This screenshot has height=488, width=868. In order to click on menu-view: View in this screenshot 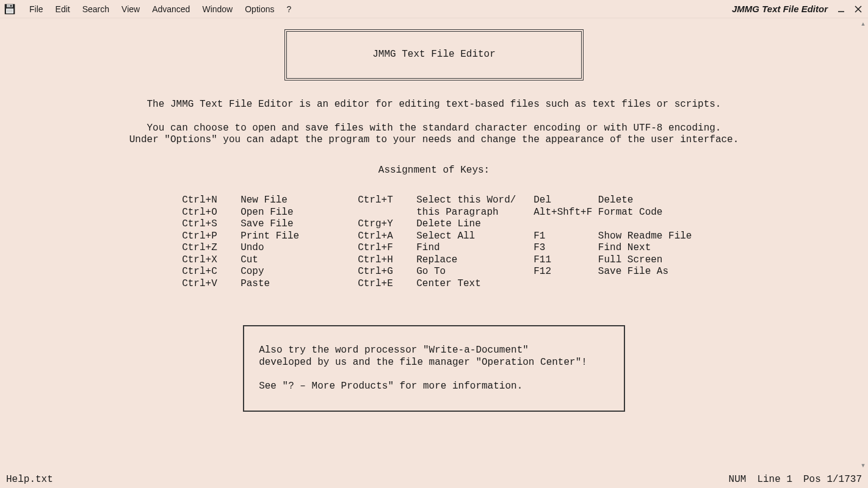, I will do `click(131, 9)`.